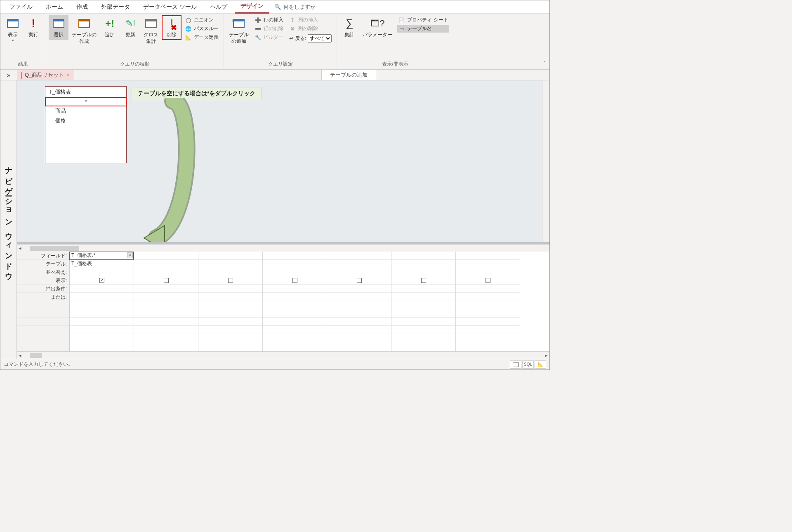  What do you see at coordinates (13, 30) in the screenshot?
I see `view-button: 表示 ▾` at bounding box center [13, 30].